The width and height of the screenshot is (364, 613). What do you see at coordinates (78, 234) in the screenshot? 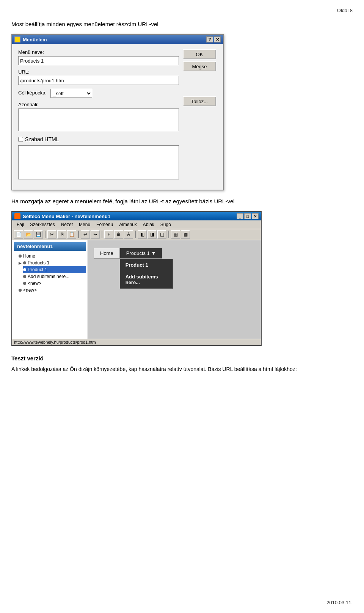
I see `toolbar-sep2` at bounding box center [78, 234].